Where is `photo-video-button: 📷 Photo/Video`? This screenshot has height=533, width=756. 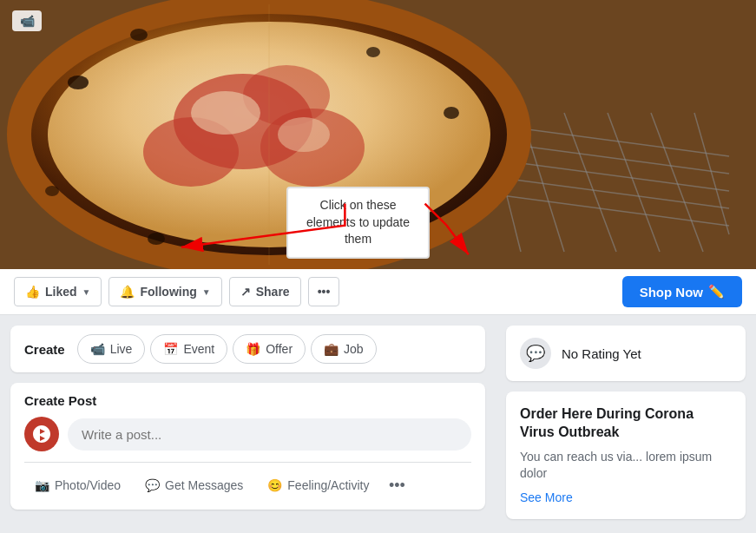 photo-video-button: 📷 Photo/Video is located at coordinates (78, 485).